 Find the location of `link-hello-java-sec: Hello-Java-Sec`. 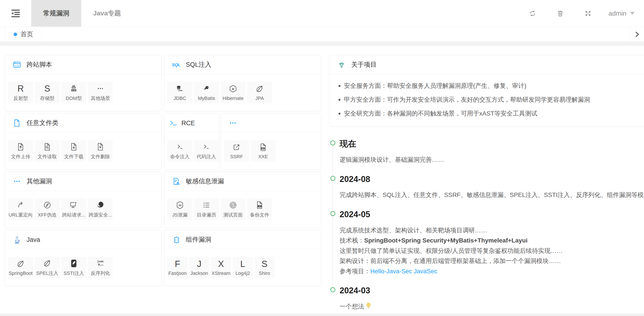

link-hello-java-sec: Hello-Java-Sec is located at coordinates (391, 271).